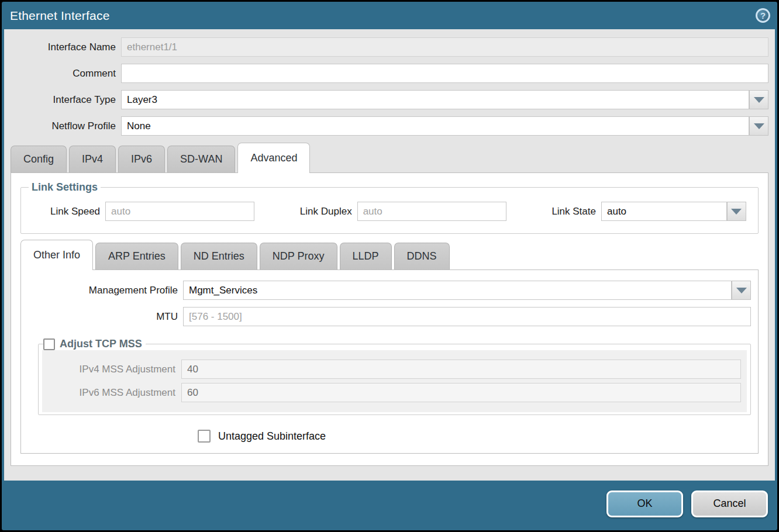 The width and height of the screenshot is (779, 532). Describe the element at coordinates (366, 256) in the screenshot. I see `tab-lldp-label: LLDP` at that location.